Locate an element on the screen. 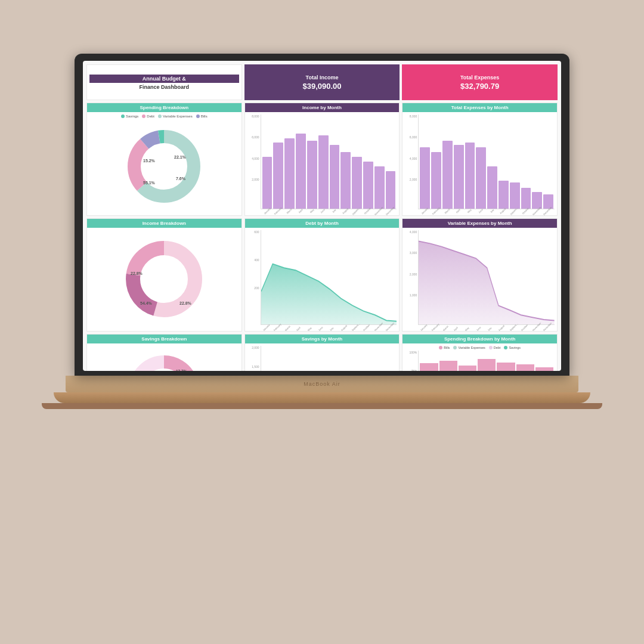 Image resolution: width=644 pixels, height=644 pixels. stacked-legend-bills: Bills is located at coordinates (444, 348).